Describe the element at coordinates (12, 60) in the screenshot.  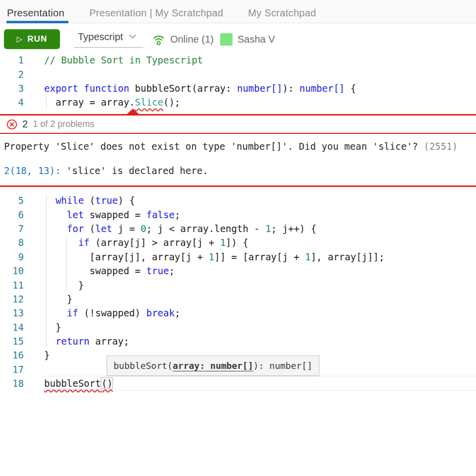
I see `line-number: 1` at that location.